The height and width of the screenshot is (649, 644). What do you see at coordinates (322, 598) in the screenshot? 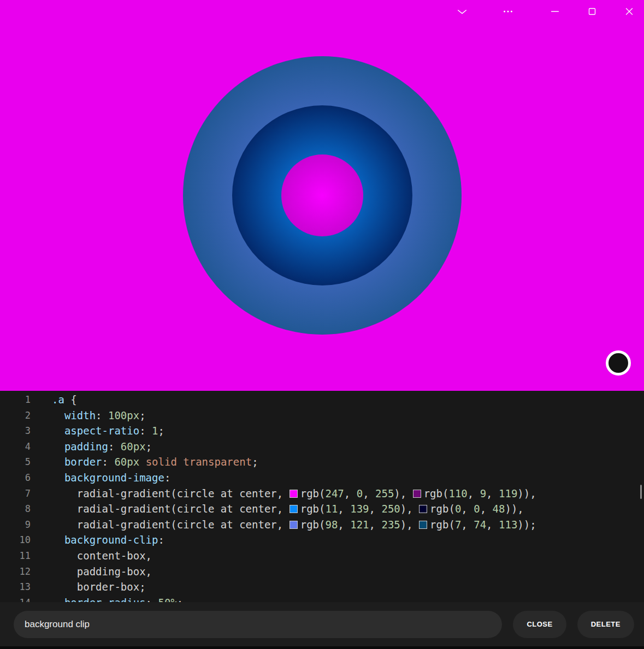
I see `code-line: 14 border-radius: 50%;` at bounding box center [322, 598].